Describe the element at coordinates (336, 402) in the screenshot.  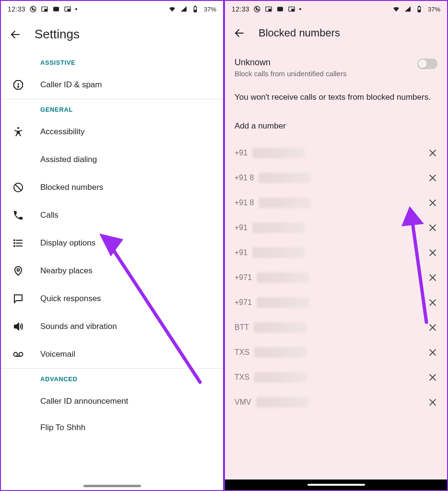
I see `blocked-number-row: VMV` at that location.